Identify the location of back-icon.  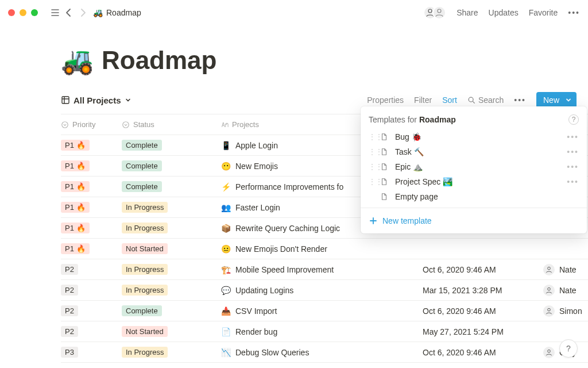
(69, 13).